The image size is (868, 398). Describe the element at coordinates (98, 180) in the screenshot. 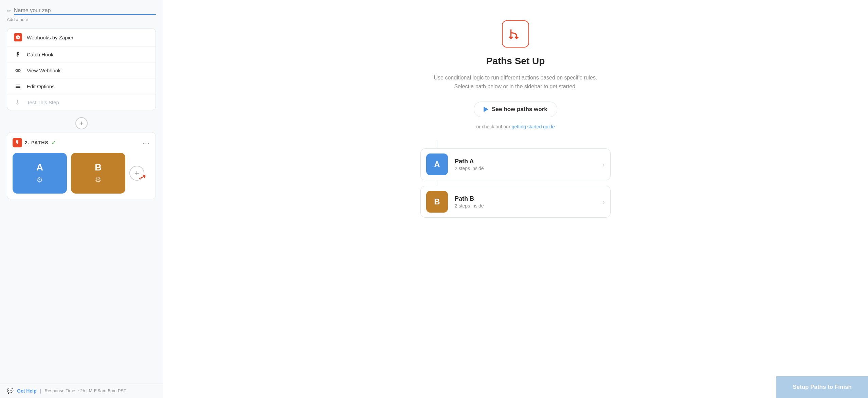

I see `path-b-gear-icon: ⚙` at that location.